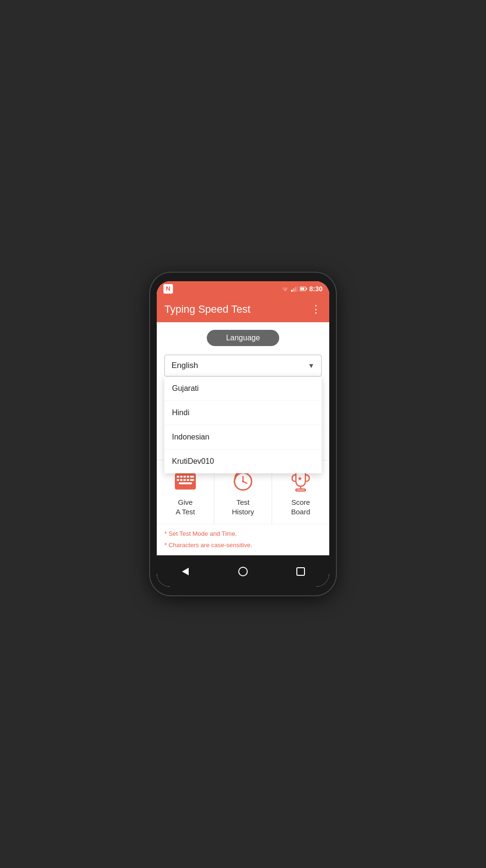  What do you see at coordinates (243, 366) in the screenshot?
I see `language-dropdown: English ▼` at bounding box center [243, 366].